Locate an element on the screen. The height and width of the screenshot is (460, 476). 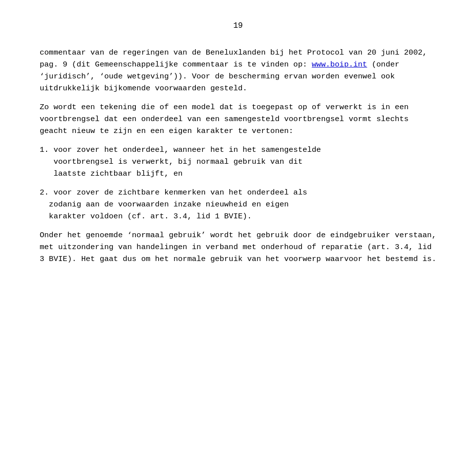
paragraph-3: Onder het genoemde ‘normaal gebruik’ wor… is located at coordinates (238, 247).